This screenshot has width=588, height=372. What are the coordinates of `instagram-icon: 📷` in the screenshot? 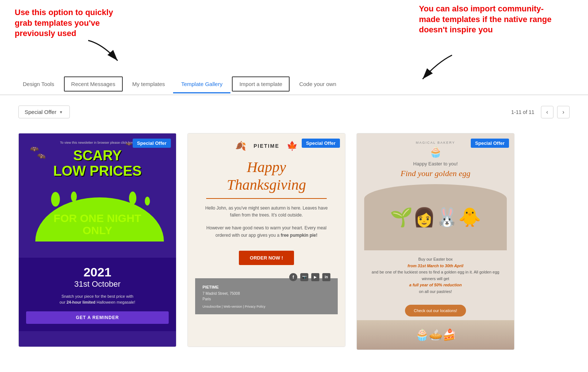 It's located at (304, 277).